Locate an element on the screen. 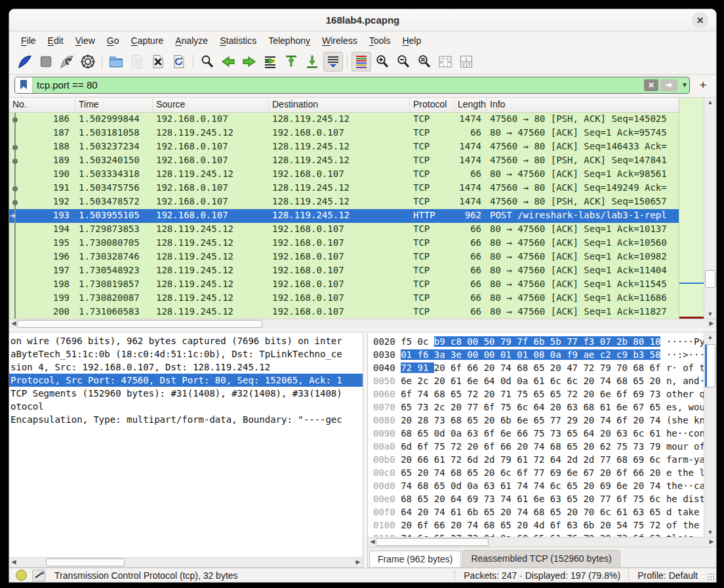 The height and width of the screenshot is (588, 724). hex-row-00a0: 00a0 6d 6f 75 72 20 6f 66 20 74 68 65 20… is located at coordinates (539, 446).